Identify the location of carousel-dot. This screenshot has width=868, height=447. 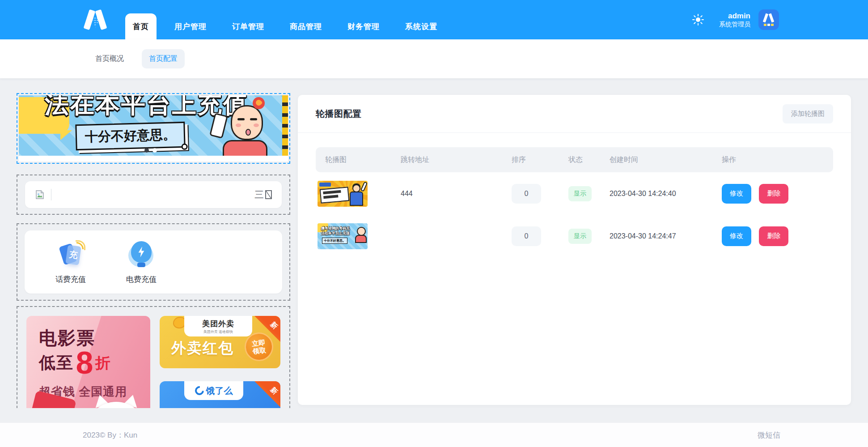
(155, 150).